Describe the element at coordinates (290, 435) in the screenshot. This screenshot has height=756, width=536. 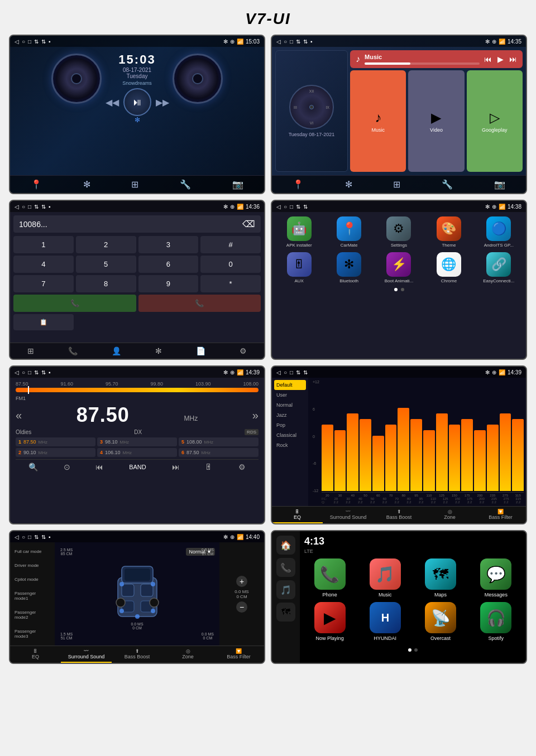
I see `preset-classical: Classical` at that location.